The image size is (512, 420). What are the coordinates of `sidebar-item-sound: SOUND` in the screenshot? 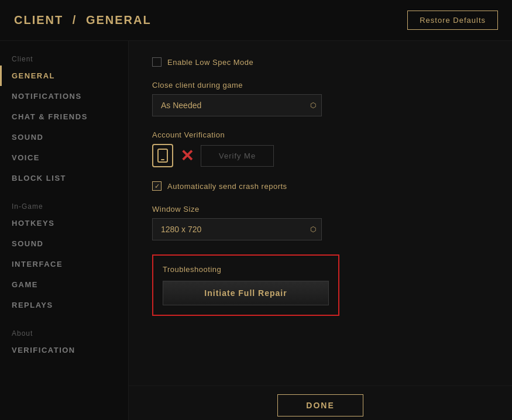 It's located at (64, 137).